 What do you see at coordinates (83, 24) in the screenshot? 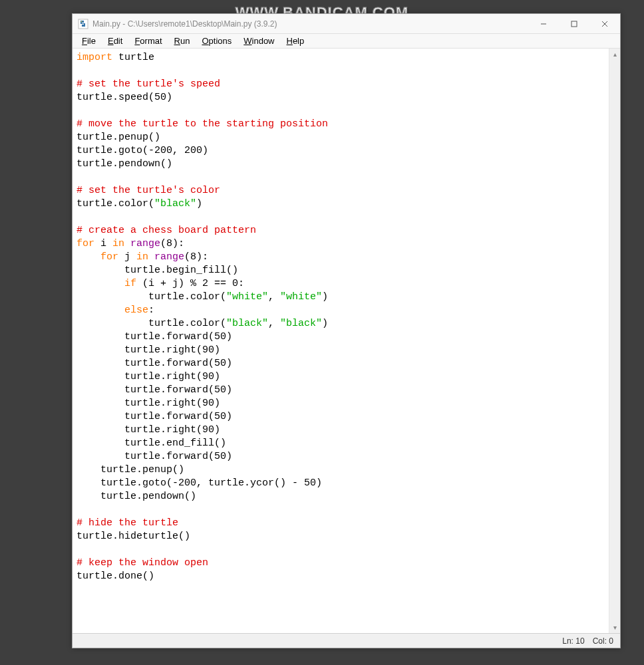
I see `python-icon` at bounding box center [83, 24].